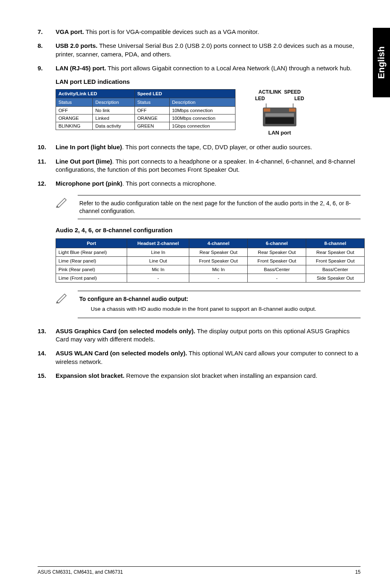 The image size is (390, 588). I want to click on list-item: 9. LAN (RJ-45) port. This port allows Gi…, so click(199, 68).